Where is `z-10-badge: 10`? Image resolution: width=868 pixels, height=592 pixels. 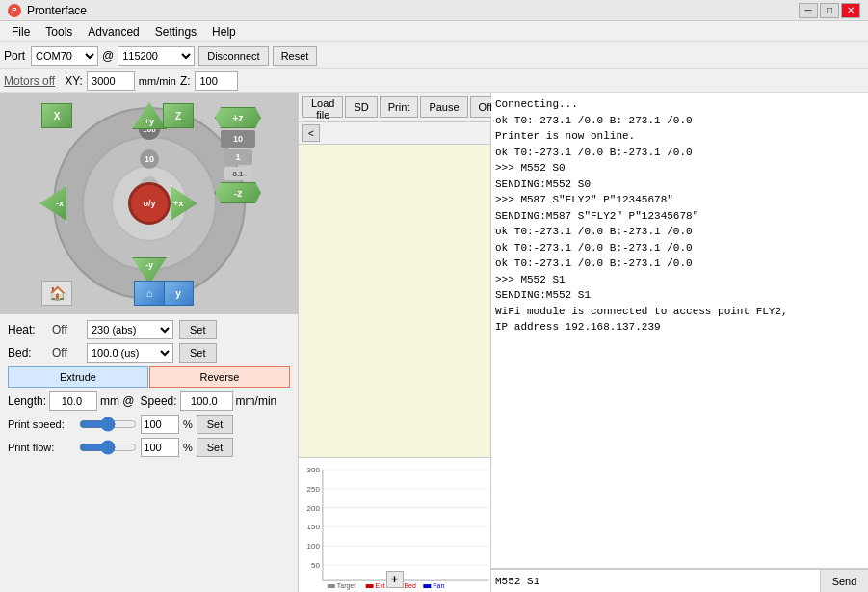
z-10-badge: 10 is located at coordinates (238, 139).